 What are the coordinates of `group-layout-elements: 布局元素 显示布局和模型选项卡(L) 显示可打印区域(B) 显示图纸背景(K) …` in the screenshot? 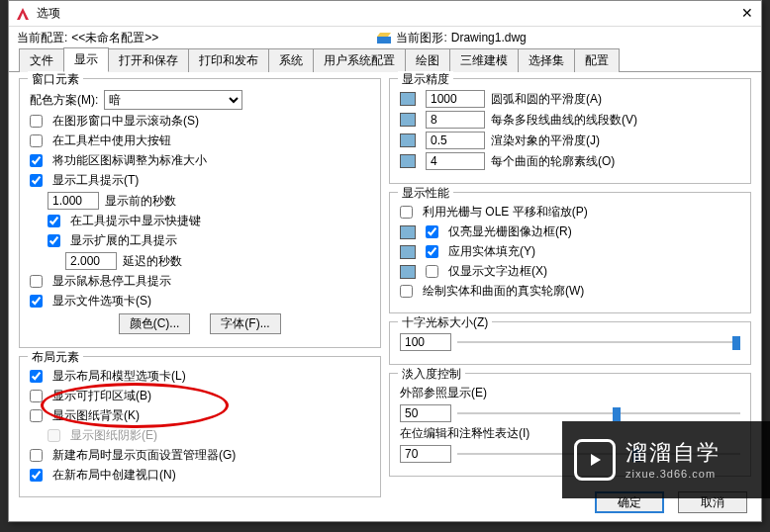 It's located at (200, 427).